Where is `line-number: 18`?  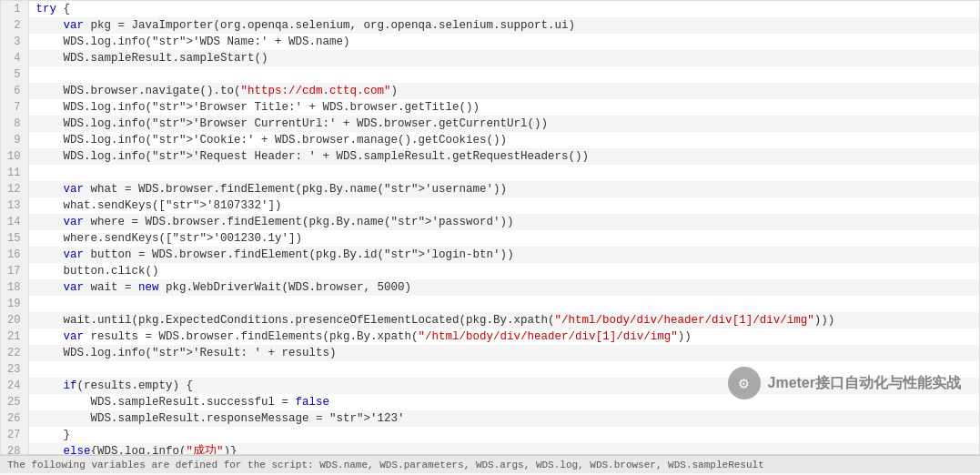 line-number: 18 is located at coordinates (15, 288).